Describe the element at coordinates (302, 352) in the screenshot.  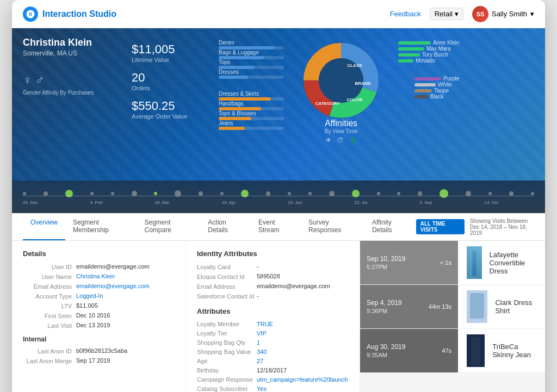
I see `attr-value: 340` at that location.